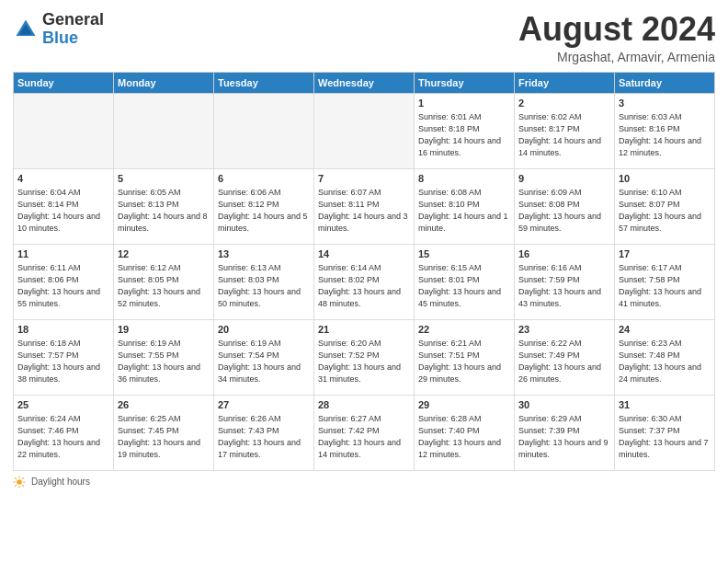 Image resolution: width=728 pixels, height=563 pixels. I want to click on calendar-day-cell: 22Sunrise: 6:21 AM Sunset: 7:51 PM Dayli…, so click(465, 357).